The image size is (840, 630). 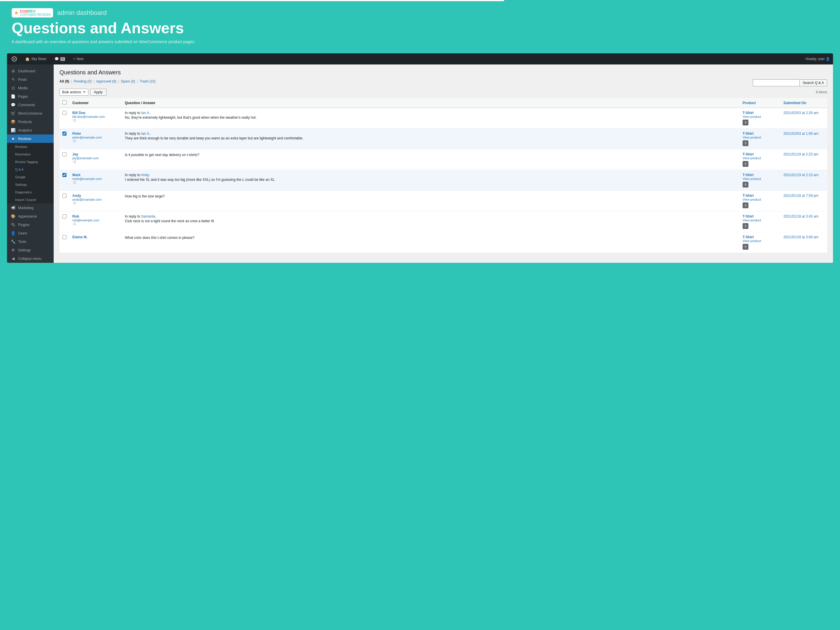 I want to click on submitted-date: 2021/02/03 at 2:26 am, so click(x=804, y=113).